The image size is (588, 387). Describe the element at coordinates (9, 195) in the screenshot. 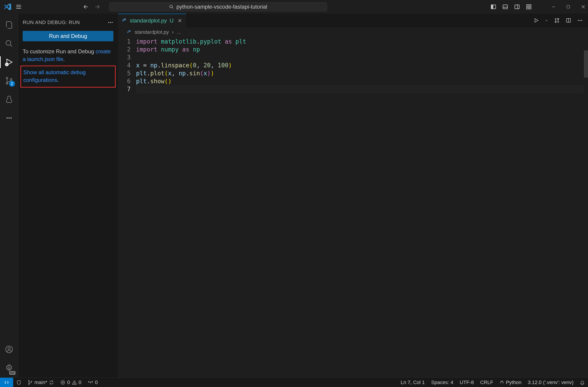

I see `activity-bar: 2 BR` at that location.